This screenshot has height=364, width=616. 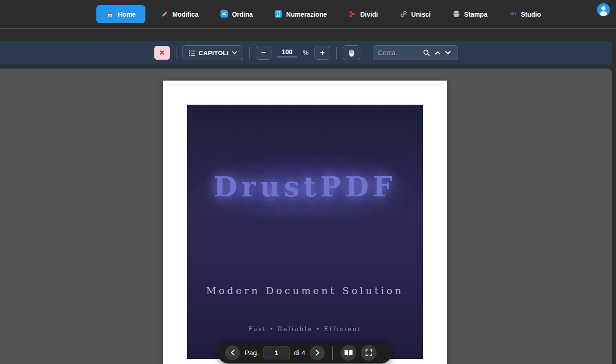 What do you see at coordinates (318, 353) in the screenshot?
I see `chevron-right-icon` at bounding box center [318, 353].